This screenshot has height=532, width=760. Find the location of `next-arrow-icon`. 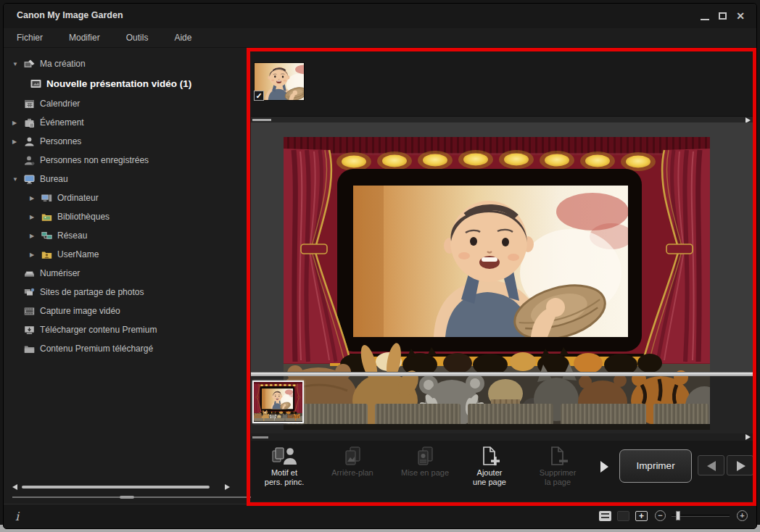

next-arrow-icon is located at coordinates (605, 467).